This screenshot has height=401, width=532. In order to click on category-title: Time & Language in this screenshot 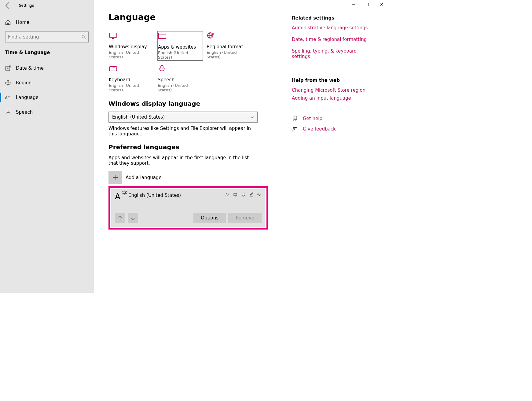, I will do `click(47, 53)`.